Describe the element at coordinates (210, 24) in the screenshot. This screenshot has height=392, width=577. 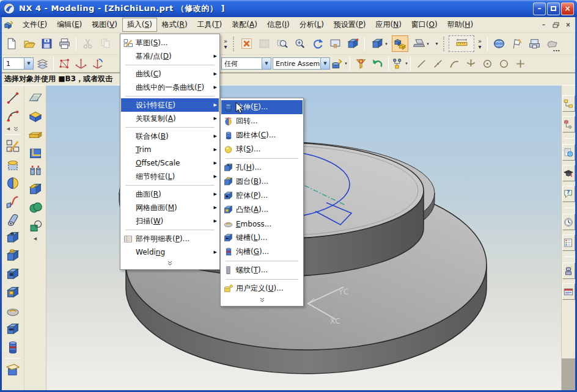
I see `menubar-item-tools: 工具(T)` at that location.